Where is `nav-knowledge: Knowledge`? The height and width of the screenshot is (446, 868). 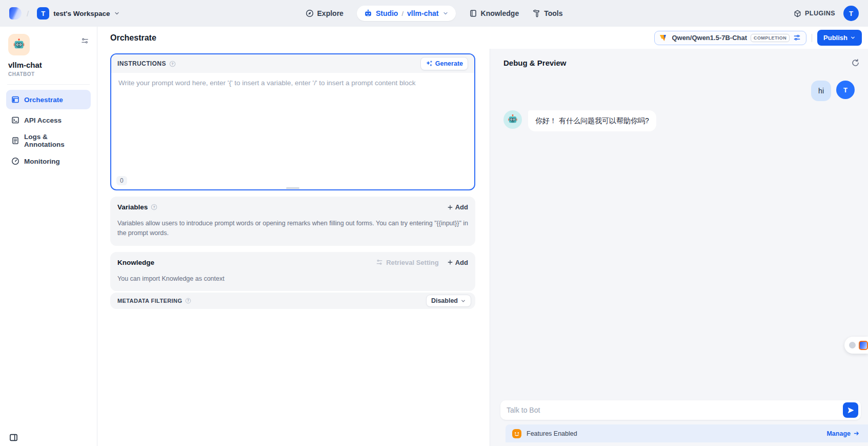 nav-knowledge: Knowledge is located at coordinates (494, 13).